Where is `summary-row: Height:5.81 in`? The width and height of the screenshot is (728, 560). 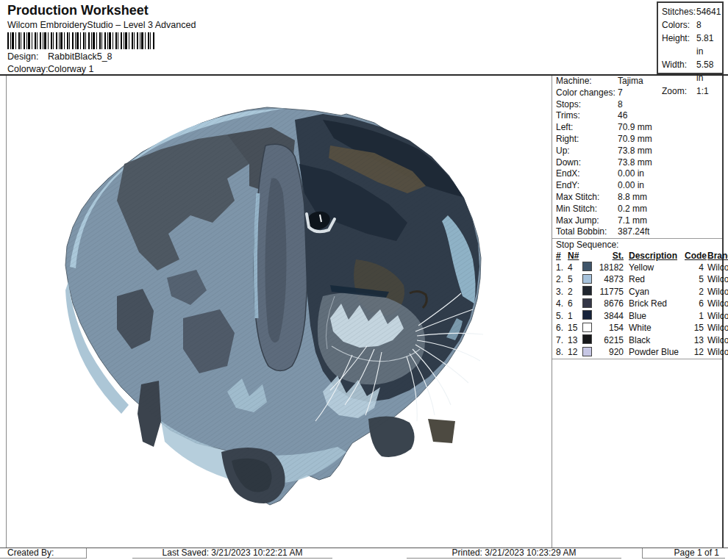
summary-row: Height:5.81 in is located at coordinates (692, 45).